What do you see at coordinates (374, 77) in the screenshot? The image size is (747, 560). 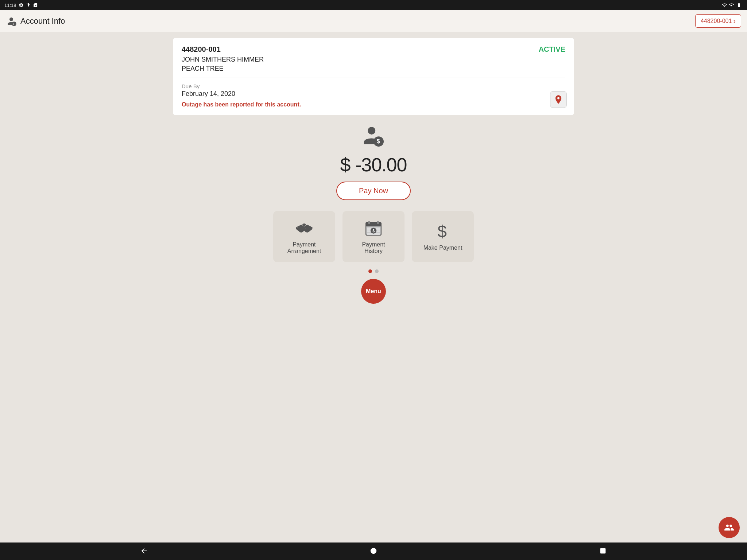 I see `account-card: 448200-001 ACTIVE JOHN SMITHERS HIMMER P…` at bounding box center [374, 77].